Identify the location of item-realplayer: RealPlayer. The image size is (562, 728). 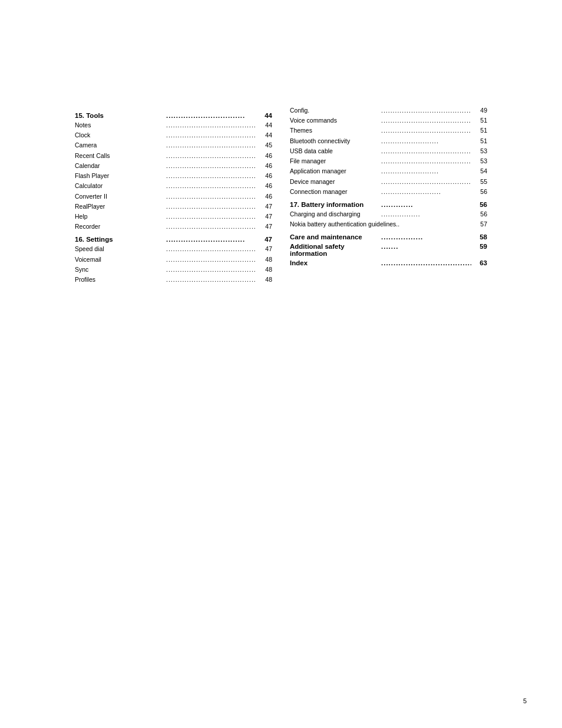
(120, 206).